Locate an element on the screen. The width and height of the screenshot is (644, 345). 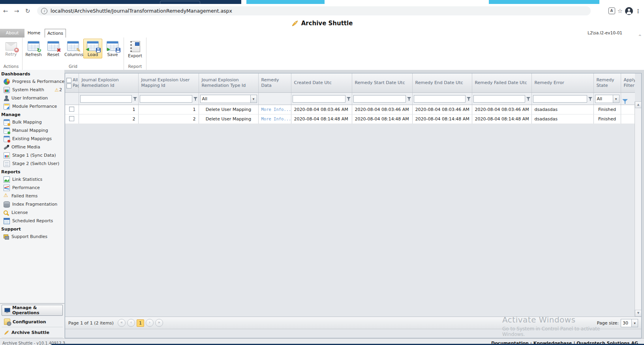
column-header-remedy-state: Remedy State is located at coordinates (607, 83).